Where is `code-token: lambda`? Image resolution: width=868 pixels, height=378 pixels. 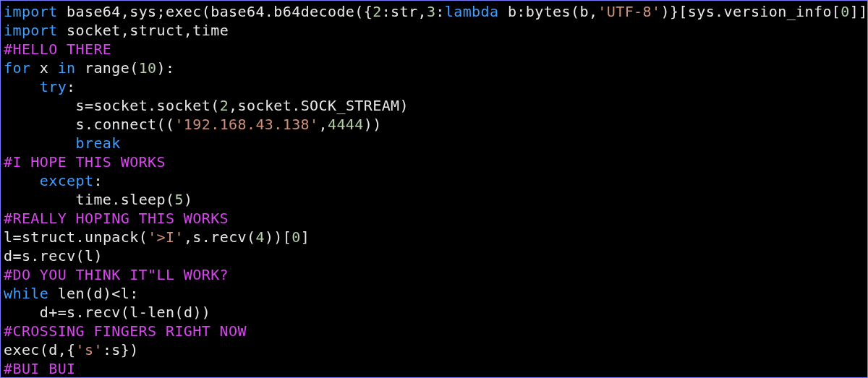
code-token: lambda is located at coordinates (476, 12).